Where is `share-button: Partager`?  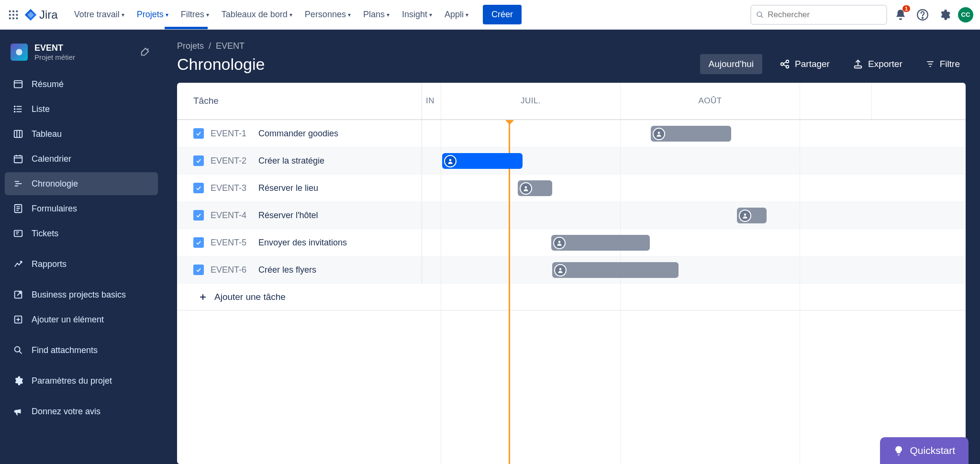
share-button: Partager is located at coordinates (805, 64).